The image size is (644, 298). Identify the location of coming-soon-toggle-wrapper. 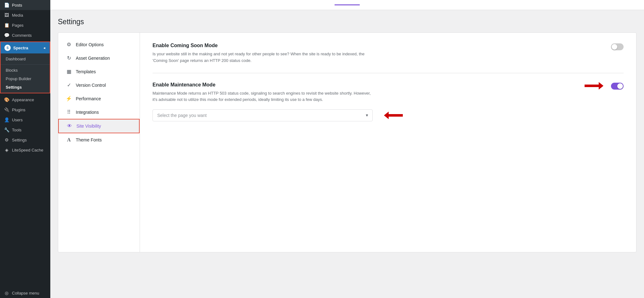
(613, 47).